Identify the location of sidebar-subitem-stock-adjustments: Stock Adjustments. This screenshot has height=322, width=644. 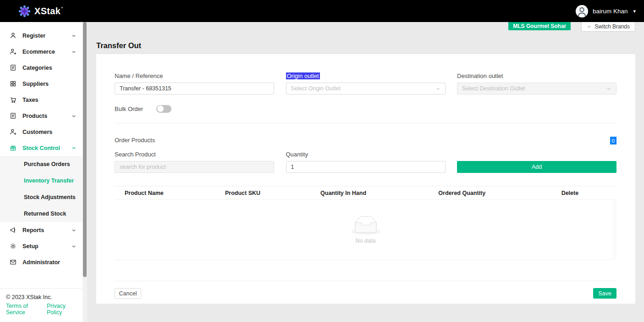
(41, 197).